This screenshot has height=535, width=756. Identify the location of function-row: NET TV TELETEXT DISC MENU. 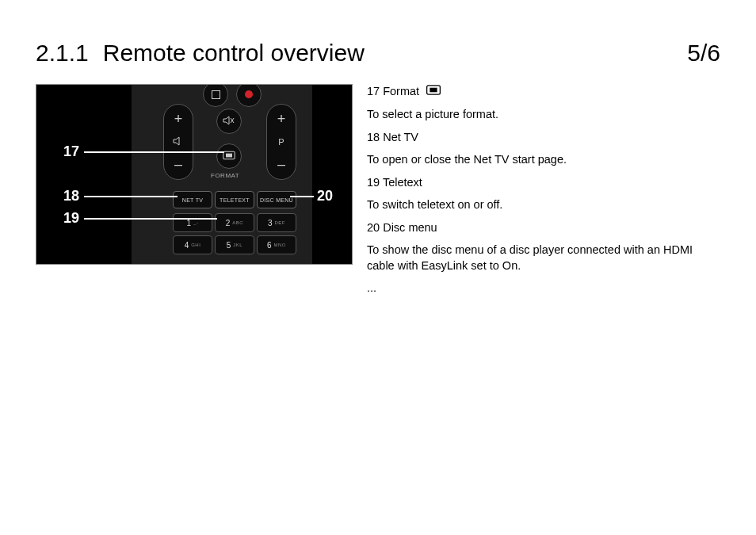
(235, 200).